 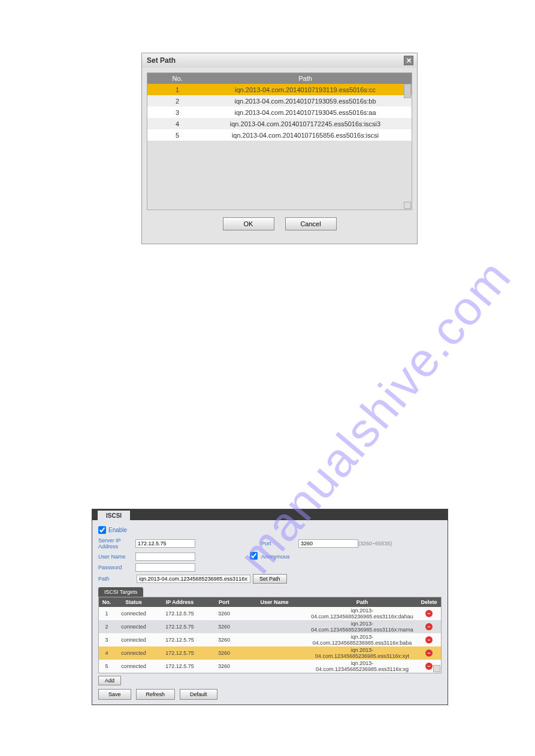 What do you see at coordinates (115, 694) in the screenshot?
I see `save-button: Save` at bounding box center [115, 694].